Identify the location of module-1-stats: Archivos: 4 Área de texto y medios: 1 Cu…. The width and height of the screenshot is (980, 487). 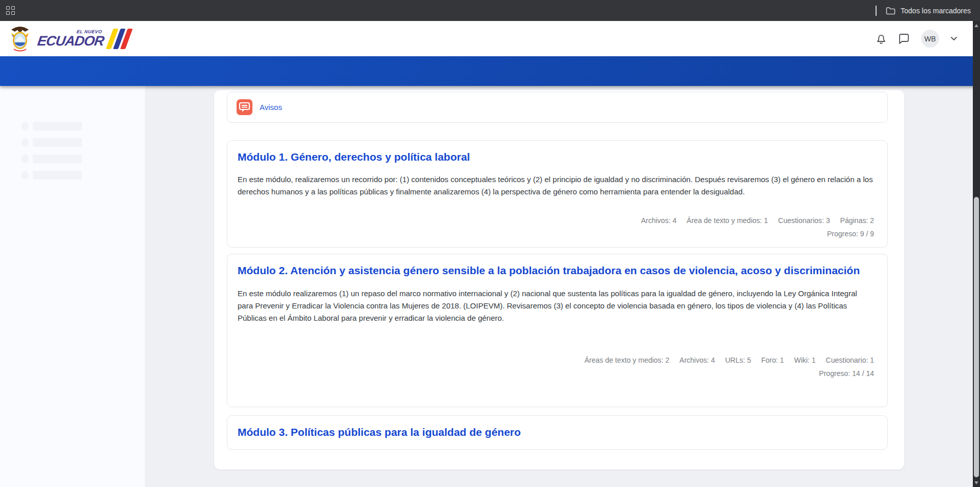
(556, 220).